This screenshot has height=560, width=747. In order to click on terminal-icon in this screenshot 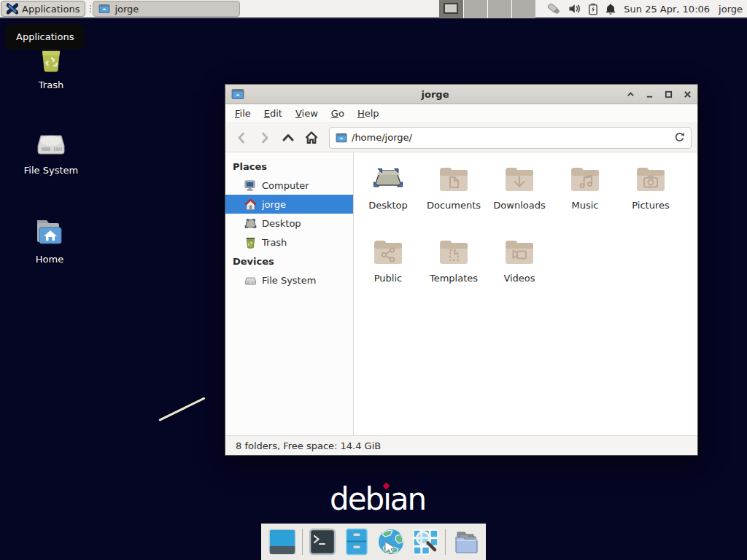, I will do `click(322, 542)`.